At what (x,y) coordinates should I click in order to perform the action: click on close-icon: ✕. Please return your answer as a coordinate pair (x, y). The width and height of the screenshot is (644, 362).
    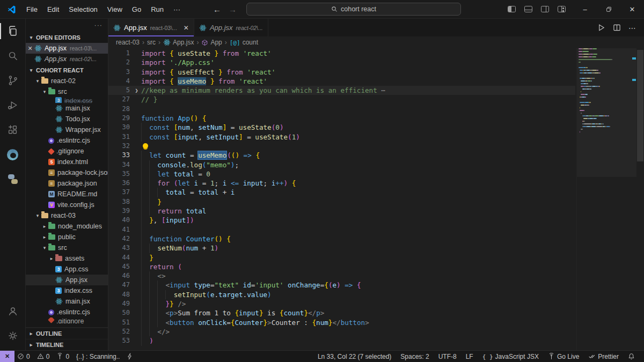
    Looking at the image, I should click on (30, 48).